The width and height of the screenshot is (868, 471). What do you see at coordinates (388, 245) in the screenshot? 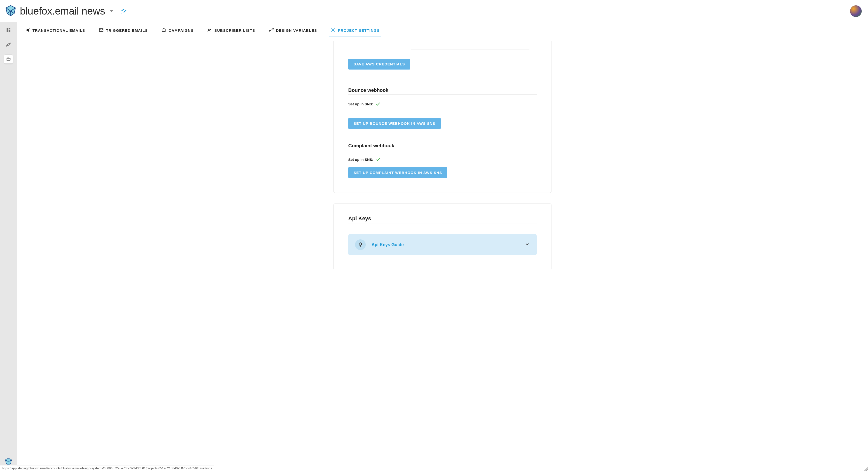
I see `api-keys-guide-title: Api Keys Guide` at bounding box center [388, 245].